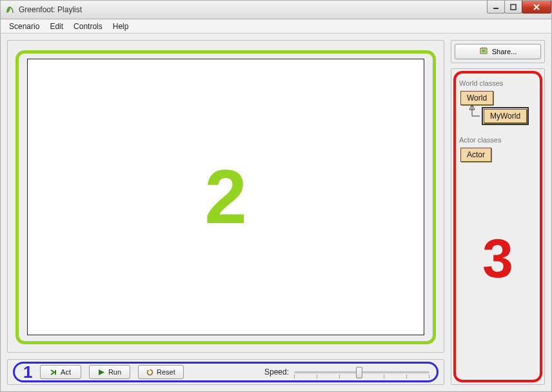  Describe the element at coordinates (276, 26) in the screenshot. I see `menu-bar: Scenario Edit Controls Help` at that location.